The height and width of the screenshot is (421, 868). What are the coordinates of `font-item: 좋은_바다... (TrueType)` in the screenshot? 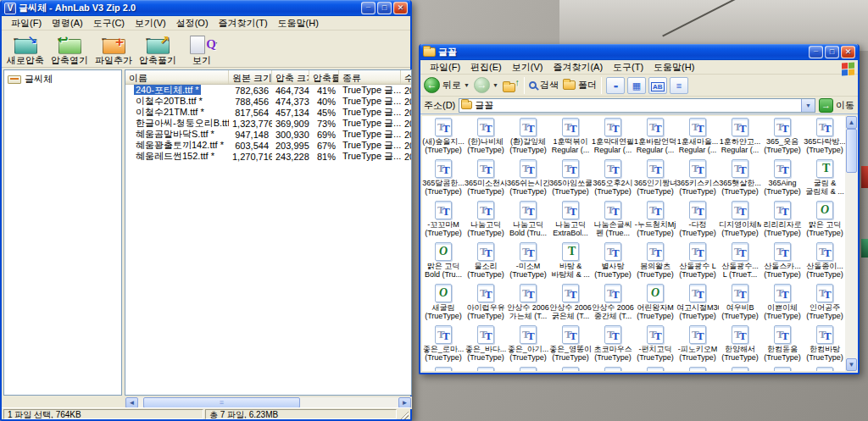 It's located at (486, 346).